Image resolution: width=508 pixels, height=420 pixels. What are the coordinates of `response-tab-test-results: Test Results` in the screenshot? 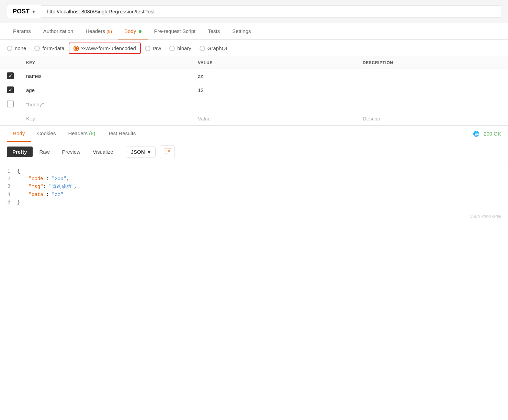 It's located at (122, 134).